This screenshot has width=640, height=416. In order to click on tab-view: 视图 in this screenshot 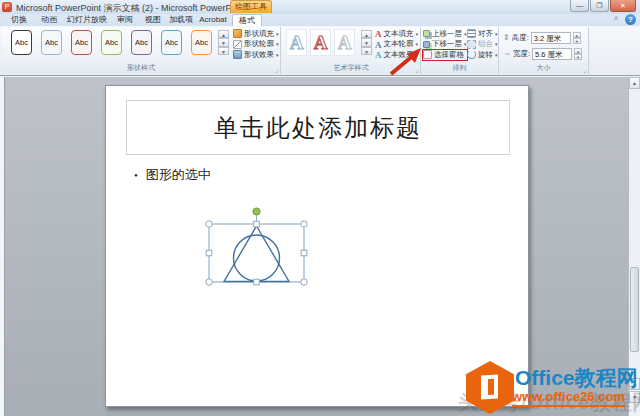, I will do `click(153, 20)`.